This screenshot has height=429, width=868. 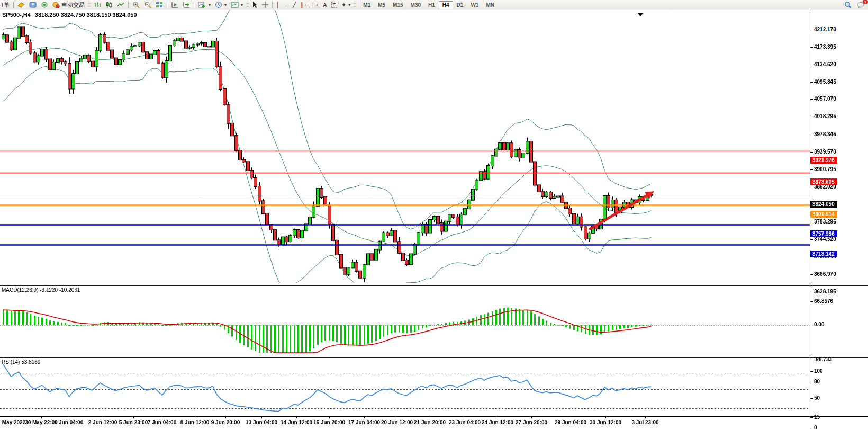 I want to click on navigator-button, so click(x=44, y=5).